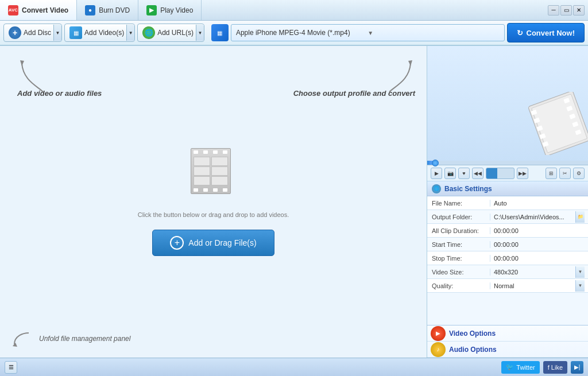  Describe the element at coordinates (90, 10) in the screenshot. I see `burn-icon: ●` at that location.